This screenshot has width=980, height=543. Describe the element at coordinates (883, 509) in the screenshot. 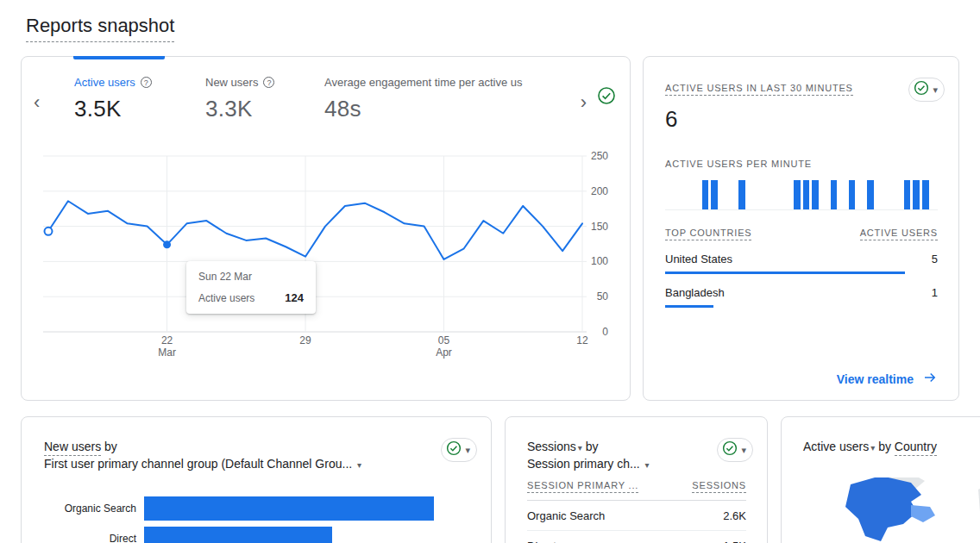

I see `map-region-north-america` at that location.